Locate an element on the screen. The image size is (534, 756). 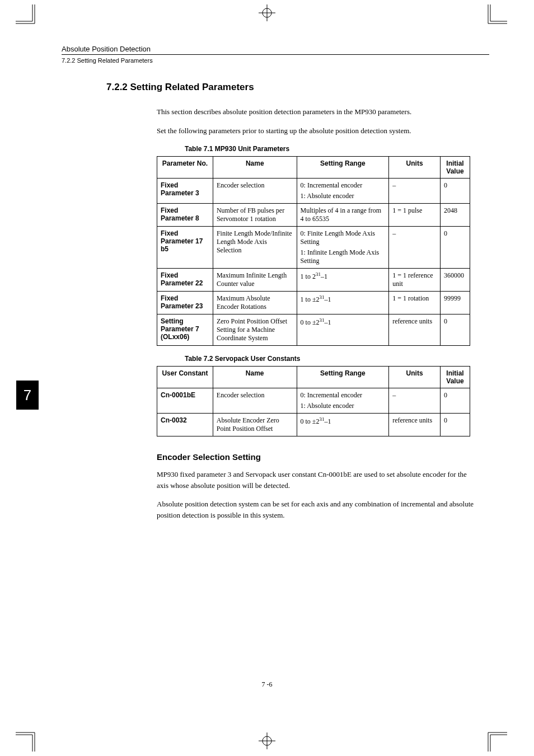
table-row: Fixed Parameter 3 Encoder selection 0: I… is located at coordinates (313, 191).